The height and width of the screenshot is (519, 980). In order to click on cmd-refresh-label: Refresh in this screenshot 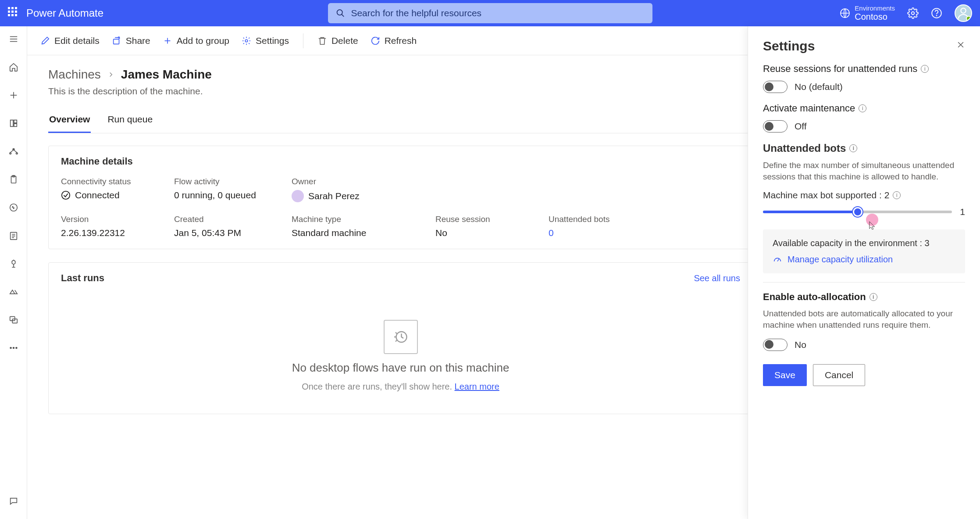, I will do `click(401, 41)`.